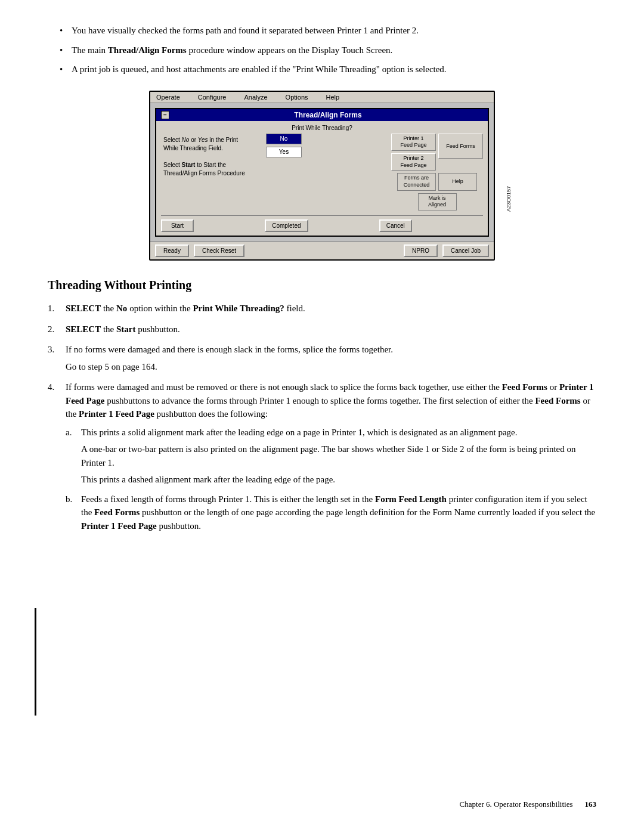 This screenshot has width=644, height=833. What do you see at coordinates (178, 225) in the screenshot?
I see `start-button: Start` at bounding box center [178, 225].